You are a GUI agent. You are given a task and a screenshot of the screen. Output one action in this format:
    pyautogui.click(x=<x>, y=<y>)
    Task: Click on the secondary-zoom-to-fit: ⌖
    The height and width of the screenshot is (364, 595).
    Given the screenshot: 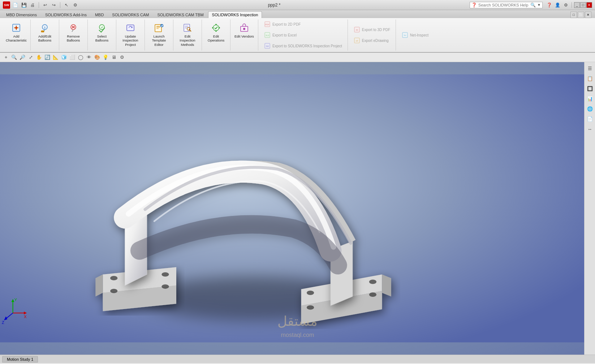 What is the action you would take?
    pyautogui.click(x=6, y=57)
    